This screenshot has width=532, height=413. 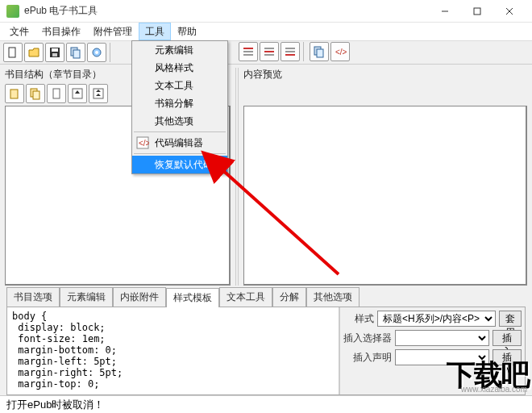 What do you see at coordinates (442, 357) in the screenshot?
I see `declaration-select` at bounding box center [442, 357].